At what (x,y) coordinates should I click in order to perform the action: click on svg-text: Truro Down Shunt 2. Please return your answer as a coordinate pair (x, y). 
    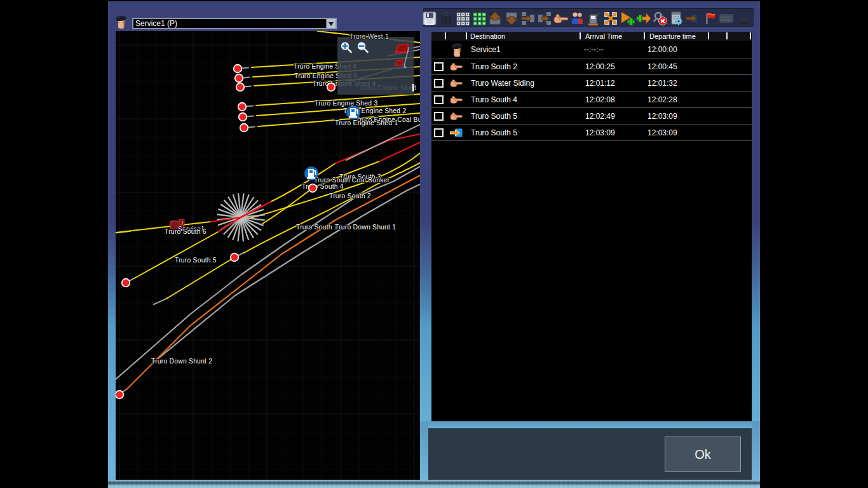
    Looking at the image, I should click on (182, 361).